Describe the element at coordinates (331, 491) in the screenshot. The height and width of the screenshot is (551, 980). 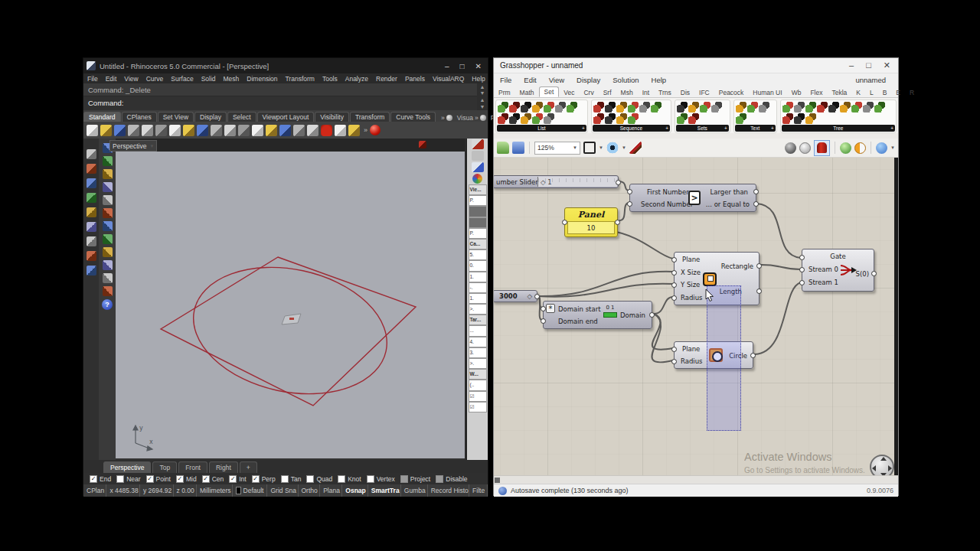
I see `status-plana: Plana` at that location.